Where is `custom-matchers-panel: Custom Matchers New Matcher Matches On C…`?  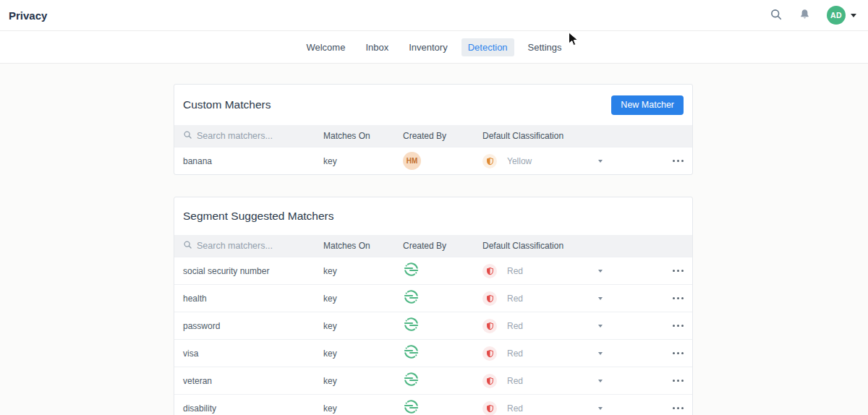
custom-matchers-panel: Custom Matchers New Matcher Matches On C… is located at coordinates (433, 129).